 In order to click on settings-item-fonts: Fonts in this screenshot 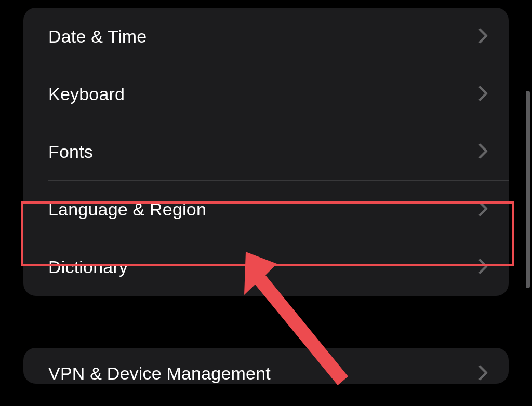, I will do `click(266, 152)`.